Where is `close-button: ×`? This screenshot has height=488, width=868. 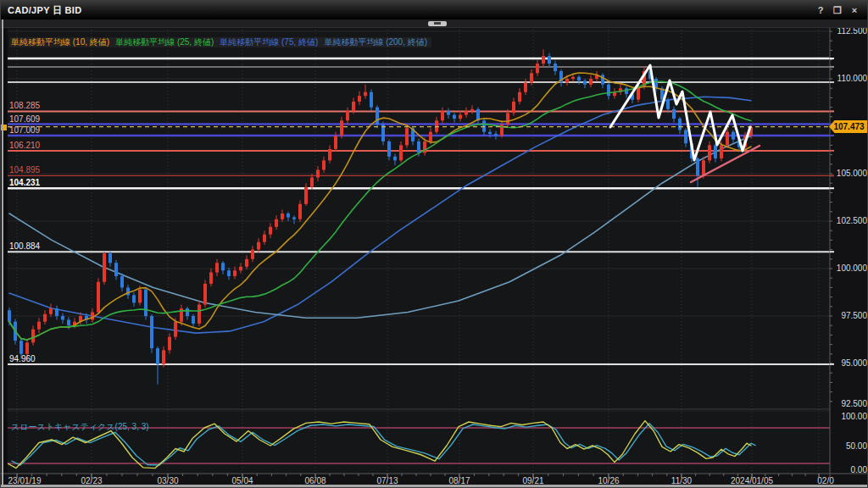
close-button: × is located at coordinates (854, 10).